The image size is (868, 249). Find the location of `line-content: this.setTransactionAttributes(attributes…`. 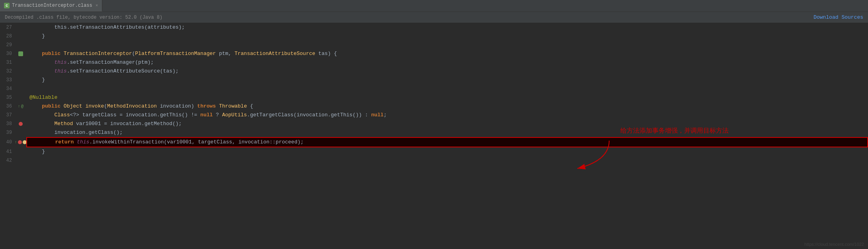

line-content: this.setTransactionAttributes(attributes… is located at coordinates (447, 27).